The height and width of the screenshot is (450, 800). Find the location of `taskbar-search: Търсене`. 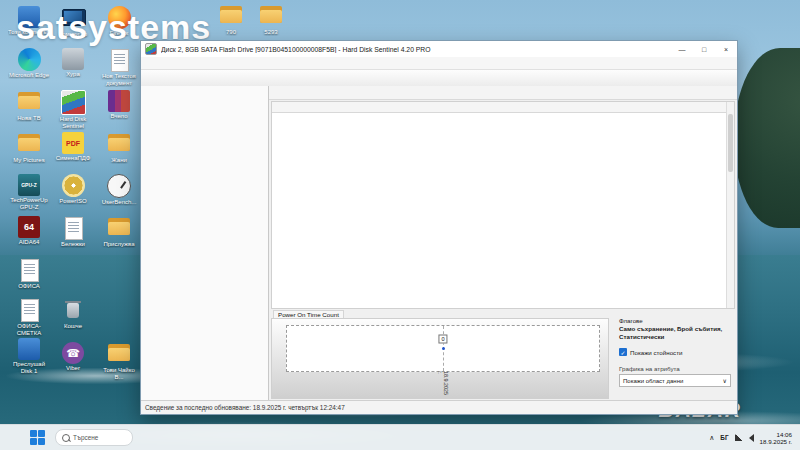

taskbar-search: Търсене is located at coordinates (94, 438).